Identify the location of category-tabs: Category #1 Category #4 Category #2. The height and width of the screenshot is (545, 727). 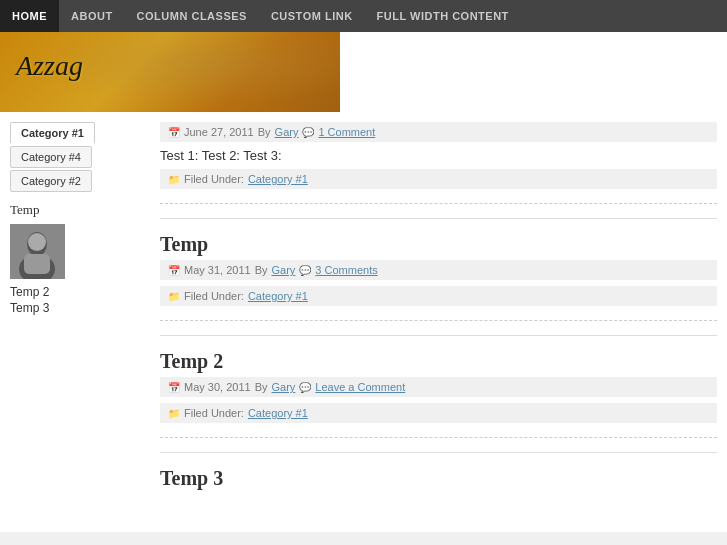
(75, 157).